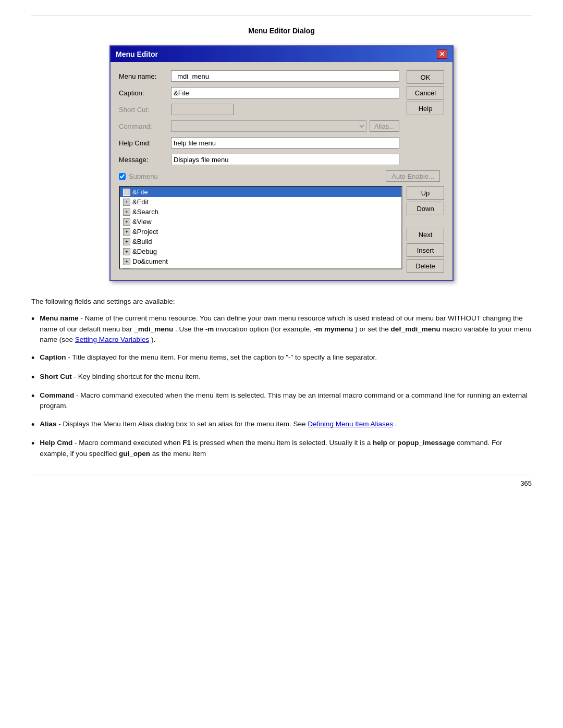 The width and height of the screenshot is (563, 728). Describe the element at coordinates (282, 448) in the screenshot. I see `bullet-help-cmd: • Help Cmd - Macro command executed when…` at that location.